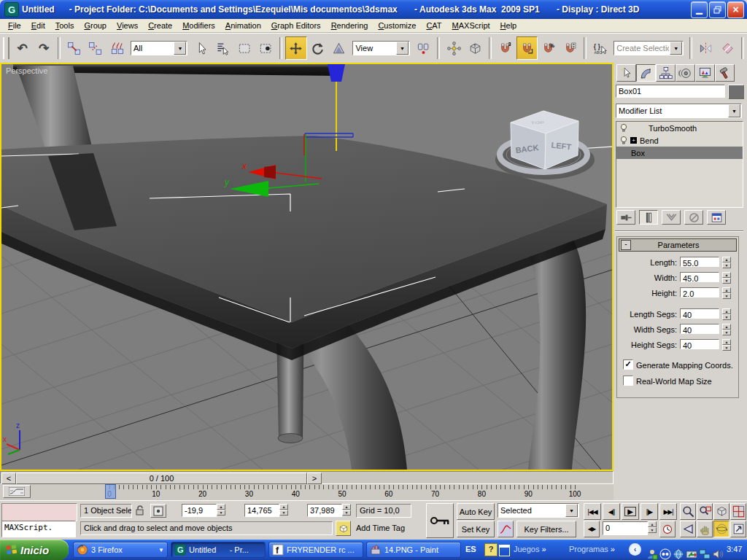  I want to click on named-selection-set-combo: Create Selection Set▼, so click(649, 48).